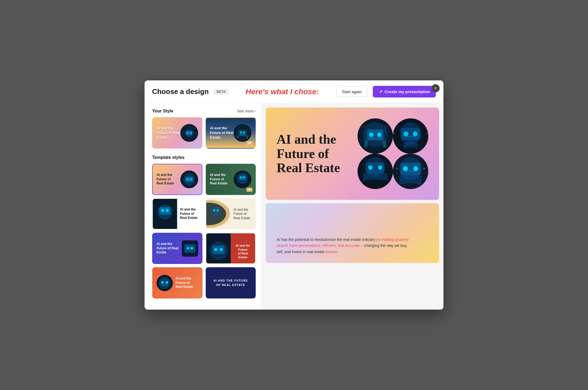  Describe the element at coordinates (380, 92) in the screenshot. I see `external-link-icon: ↗` at that location.